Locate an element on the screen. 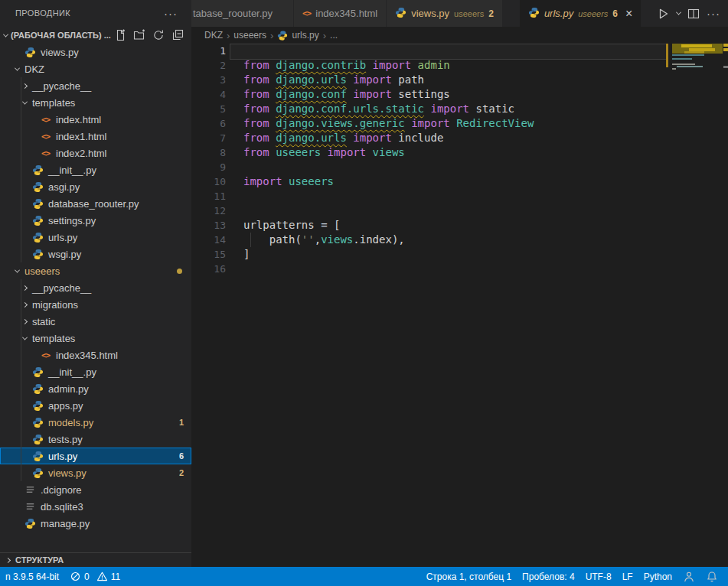  tree-item-settings.py: settings.py is located at coordinates (96, 220).